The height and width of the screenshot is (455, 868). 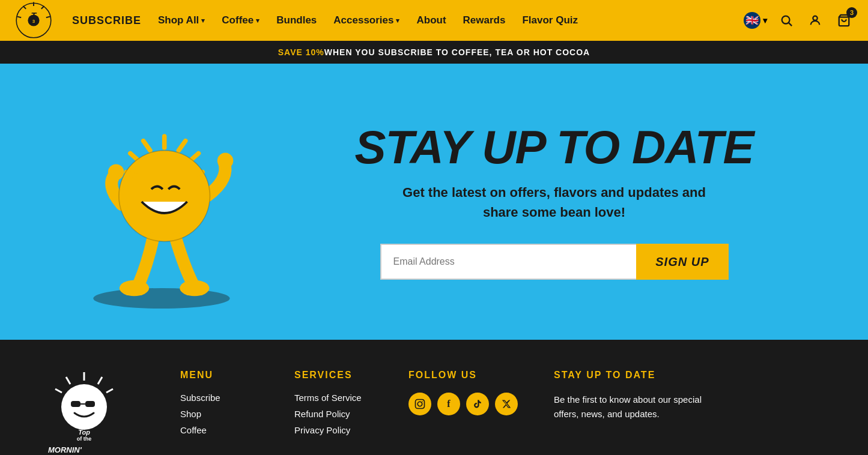 I want to click on footer-stay-title: STAY UP TO DATE, so click(x=632, y=375).